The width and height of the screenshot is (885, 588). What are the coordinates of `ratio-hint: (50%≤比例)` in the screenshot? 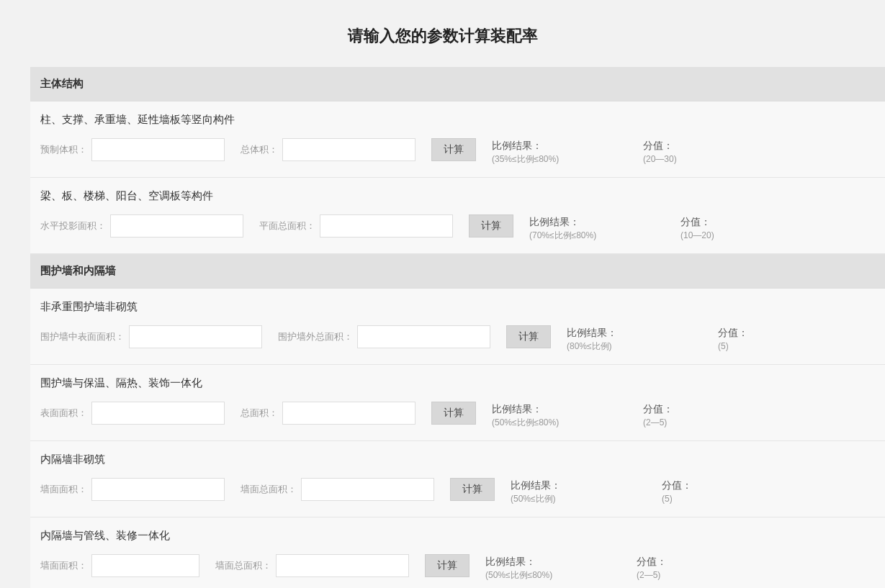 It's located at (565, 499).